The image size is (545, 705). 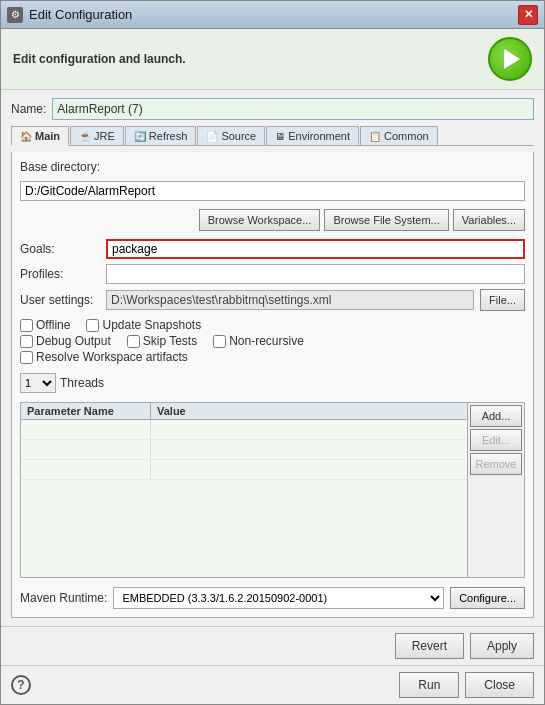 What do you see at coordinates (375, 136) in the screenshot?
I see `common-tab-icon: 📋` at bounding box center [375, 136].